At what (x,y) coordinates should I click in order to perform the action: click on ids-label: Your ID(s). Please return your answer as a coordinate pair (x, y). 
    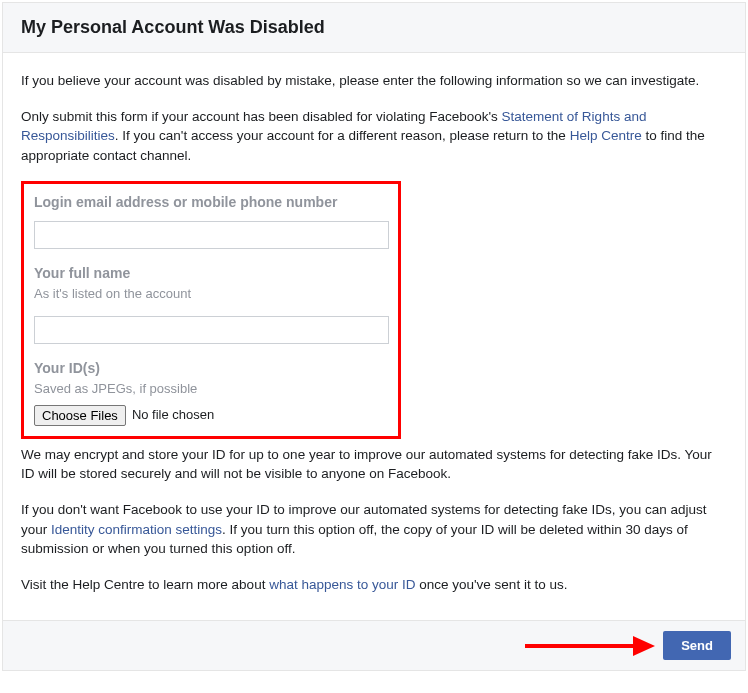
    Looking at the image, I should click on (211, 368).